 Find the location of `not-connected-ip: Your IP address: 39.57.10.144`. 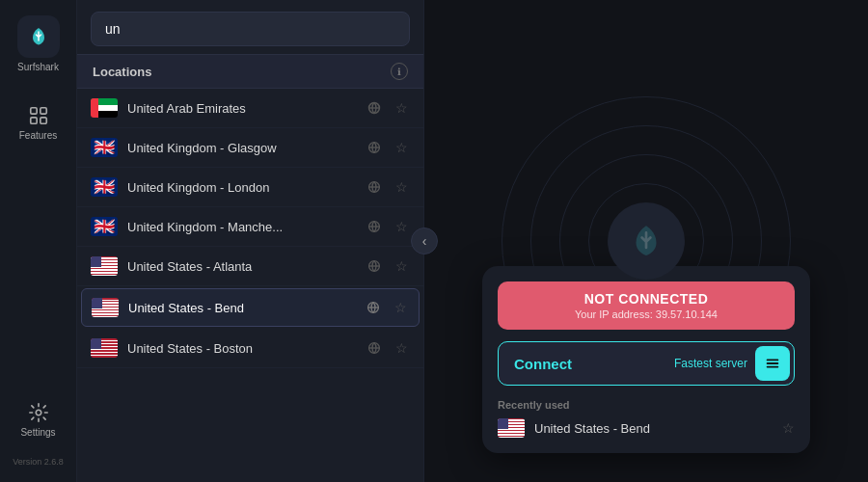

not-connected-ip: Your IP address: 39.57.10.144 is located at coordinates (646, 314).